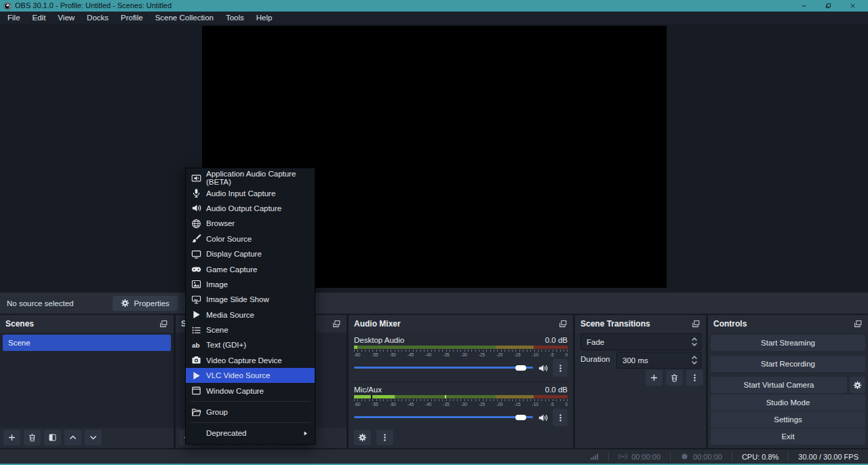  I want to click on menu-item-scene: Scene, so click(250, 330).